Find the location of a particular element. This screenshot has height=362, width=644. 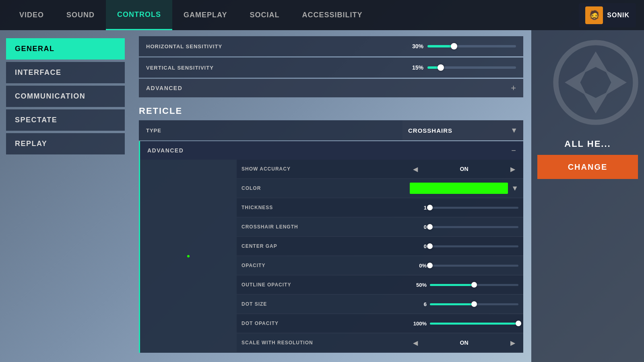

slider-fill is located at coordinates (441, 46).